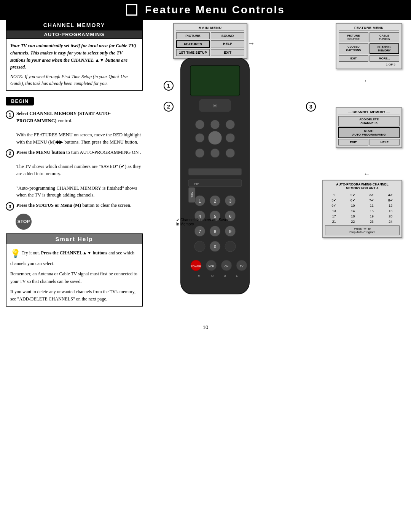 The width and height of the screenshot is (411, 532). I want to click on auto-prog-screen: AUTO-PROGRAMMING CHANNELMEMORY FOR ANT A…, so click(362, 209).